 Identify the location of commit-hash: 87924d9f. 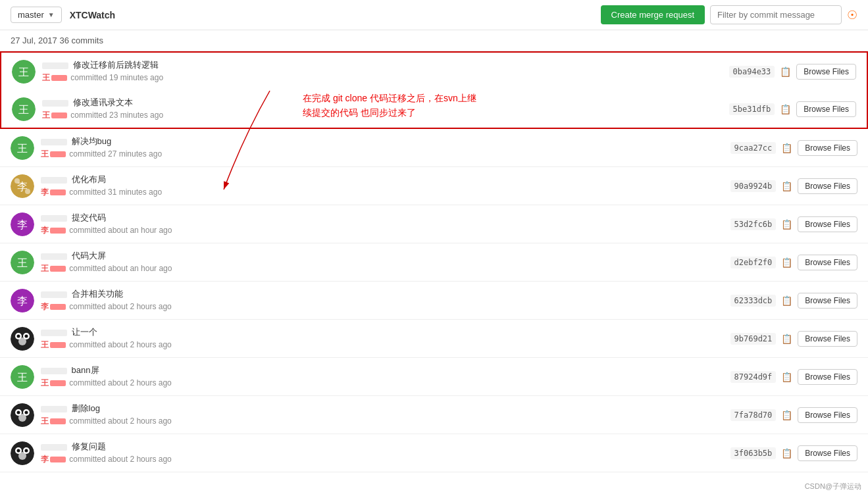
(753, 377).